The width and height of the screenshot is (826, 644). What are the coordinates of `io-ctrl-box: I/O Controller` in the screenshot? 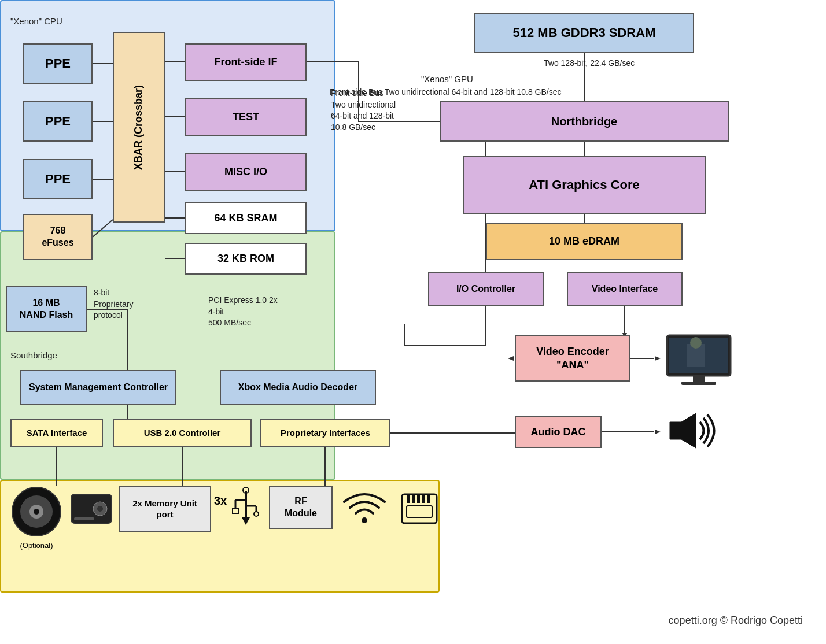 It's located at (486, 289).